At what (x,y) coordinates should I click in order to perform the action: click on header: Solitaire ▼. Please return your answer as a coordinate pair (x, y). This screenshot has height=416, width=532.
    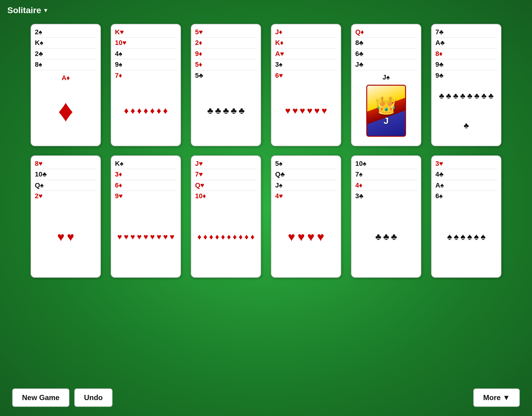
    Looking at the image, I should click on (266, 10).